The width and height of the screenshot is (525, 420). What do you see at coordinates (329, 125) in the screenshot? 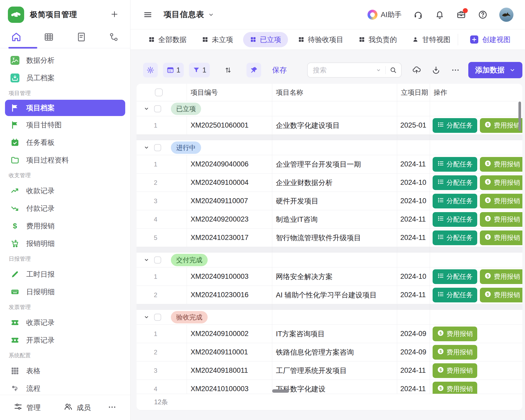
I see `table-row: 1XM202501060001企业数字化建设项目2025-01分配任务$费用报销` at bounding box center [329, 125].